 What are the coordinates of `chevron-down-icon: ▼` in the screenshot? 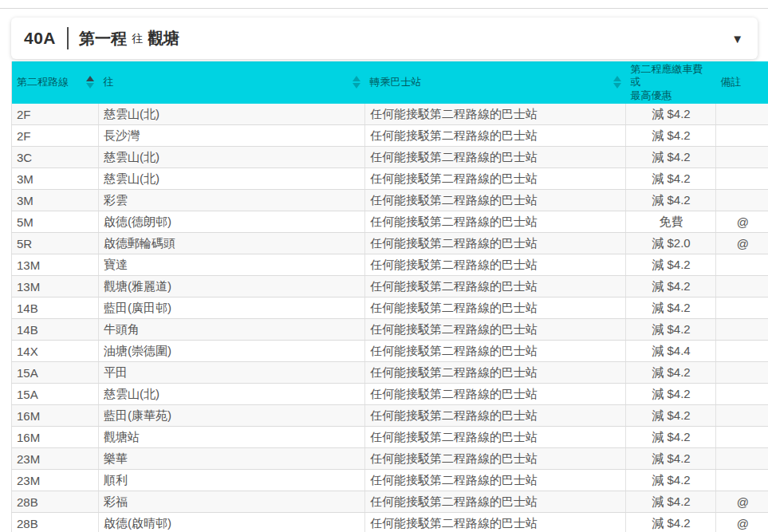 It's located at (737, 38).